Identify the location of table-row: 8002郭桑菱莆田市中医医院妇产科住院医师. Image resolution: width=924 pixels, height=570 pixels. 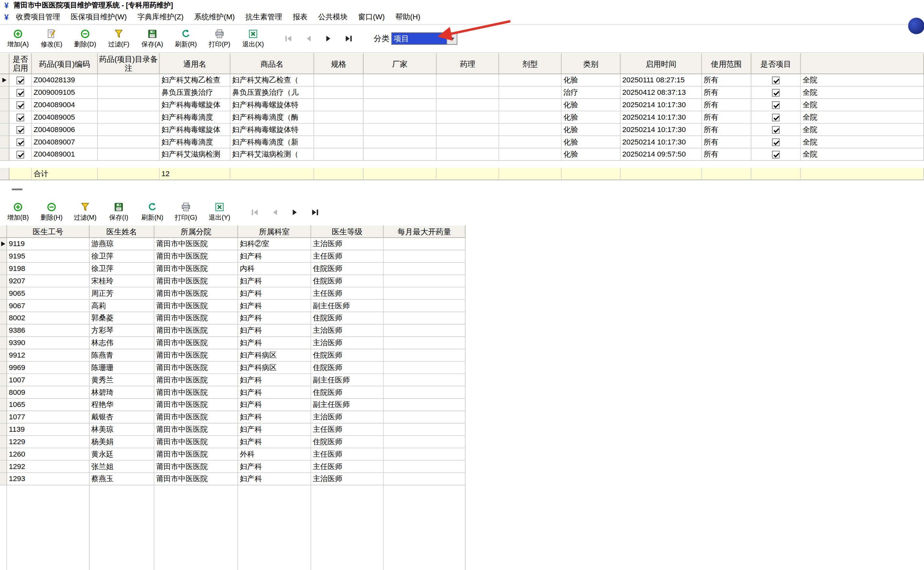
(233, 318).